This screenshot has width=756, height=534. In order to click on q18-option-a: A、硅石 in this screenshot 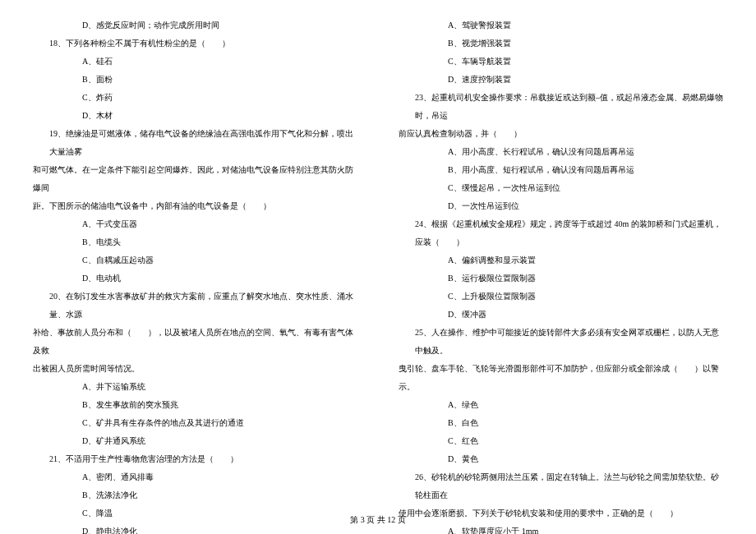, I will do `click(196, 62)`.